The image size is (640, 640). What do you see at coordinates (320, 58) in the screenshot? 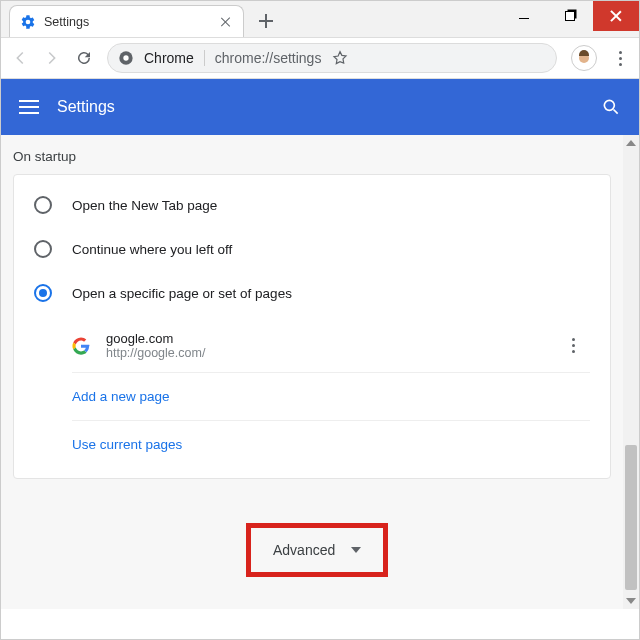
I see `browser-toolbar: Chrome chrome://settings` at bounding box center [320, 58].